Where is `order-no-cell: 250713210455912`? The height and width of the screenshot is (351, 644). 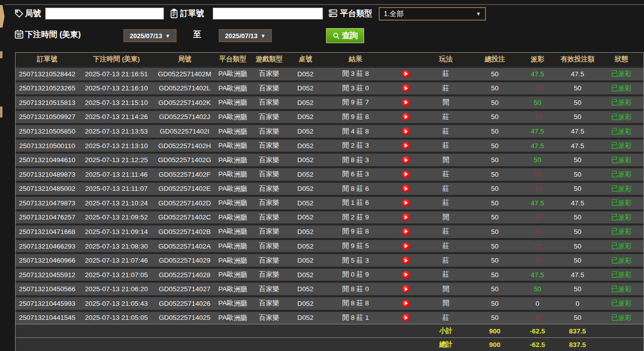
order-no-cell: 250713210455912 is located at coordinates (47, 275).